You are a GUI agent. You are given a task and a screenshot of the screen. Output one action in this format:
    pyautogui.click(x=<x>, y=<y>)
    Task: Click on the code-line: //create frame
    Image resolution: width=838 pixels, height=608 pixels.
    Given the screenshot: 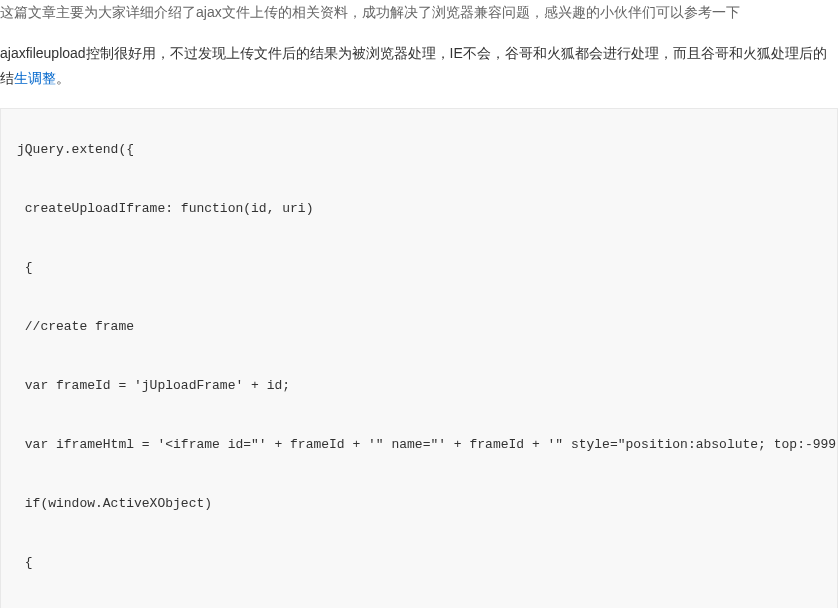 What is the action you would take?
    pyautogui.click(x=419, y=327)
    